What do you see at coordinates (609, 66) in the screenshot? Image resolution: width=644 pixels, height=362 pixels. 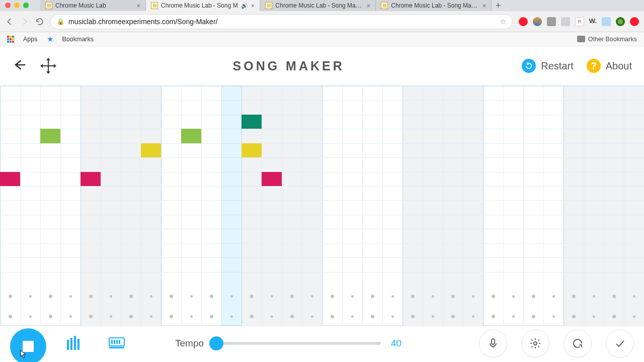 I see `about-button: ? About` at bounding box center [609, 66].